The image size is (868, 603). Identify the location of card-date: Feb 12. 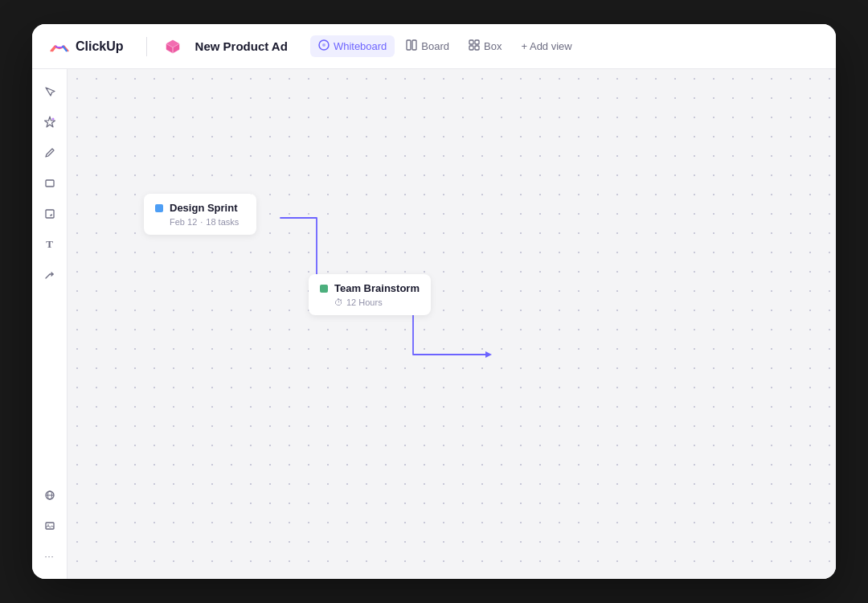
(183, 222).